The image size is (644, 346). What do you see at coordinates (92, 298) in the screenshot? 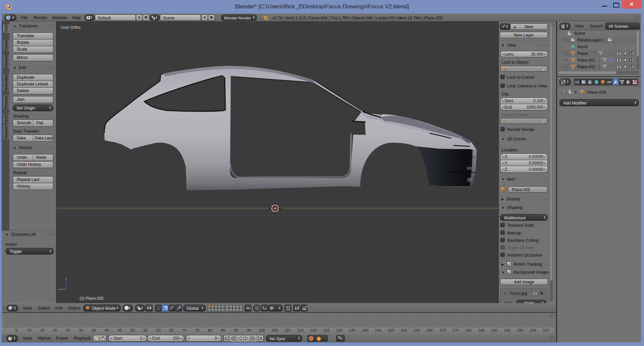
I see `svg-text: (0) Plane.005` at bounding box center [92, 298].